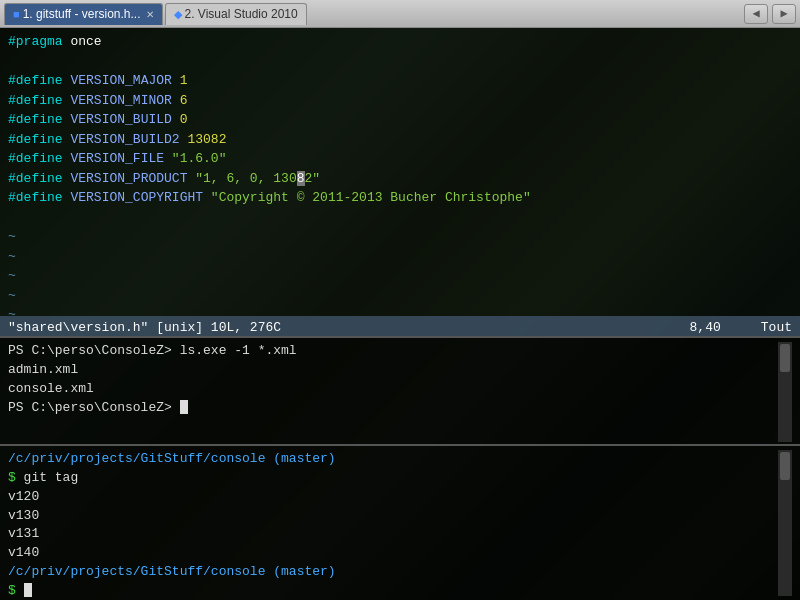 The width and height of the screenshot is (800, 600). Describe the element at coordinates (400, 120) in the screenshot. I see `vim-line-5: #define VERSION_BUILD 0` at that location.